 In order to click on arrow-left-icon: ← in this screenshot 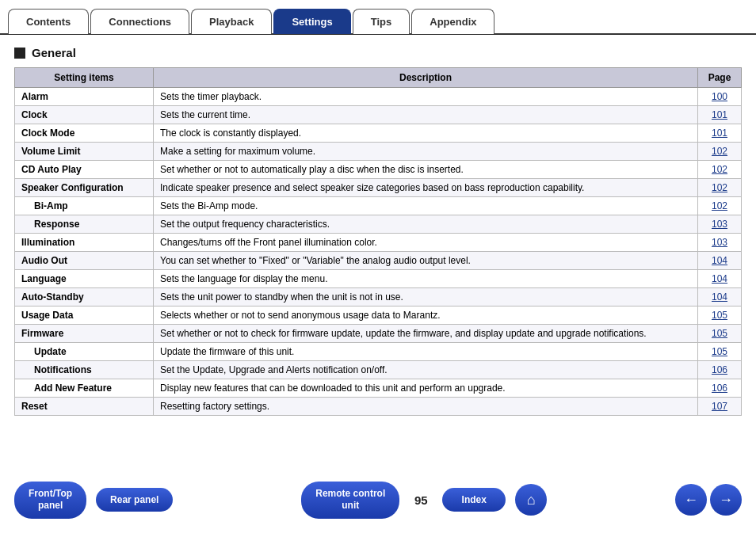, I will do `click(691, 501)`.